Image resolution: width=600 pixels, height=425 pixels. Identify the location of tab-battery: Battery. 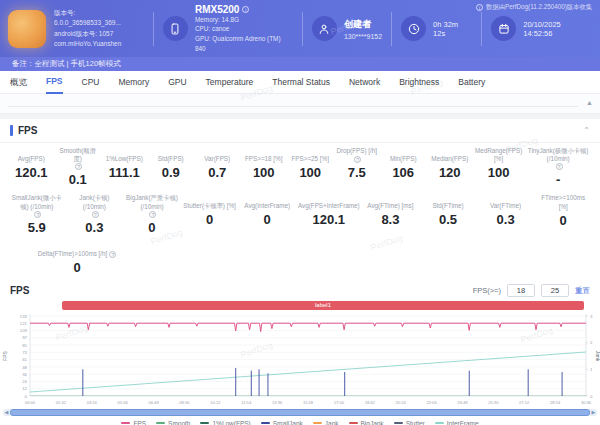
(472, 82).